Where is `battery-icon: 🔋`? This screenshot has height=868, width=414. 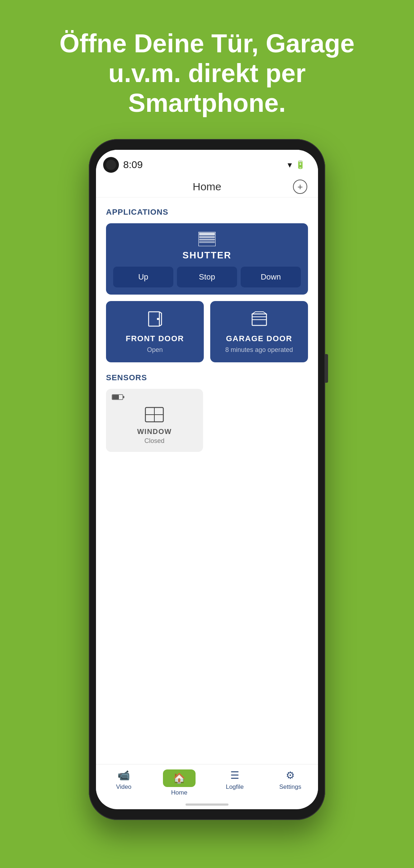 battery-icon: 🔋 is located at coordinates (300, 165).